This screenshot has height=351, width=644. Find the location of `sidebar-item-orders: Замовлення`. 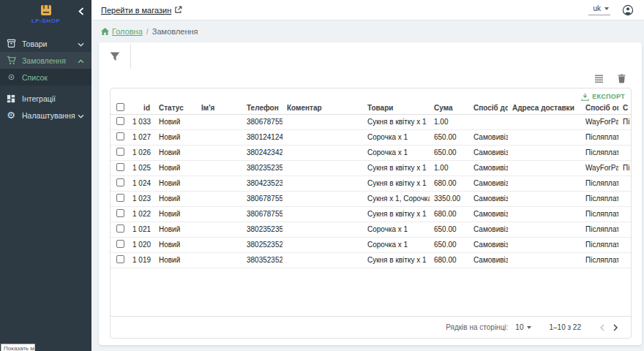

sidebar-item-orders: Замовлення is located at coordinates (45, 60).